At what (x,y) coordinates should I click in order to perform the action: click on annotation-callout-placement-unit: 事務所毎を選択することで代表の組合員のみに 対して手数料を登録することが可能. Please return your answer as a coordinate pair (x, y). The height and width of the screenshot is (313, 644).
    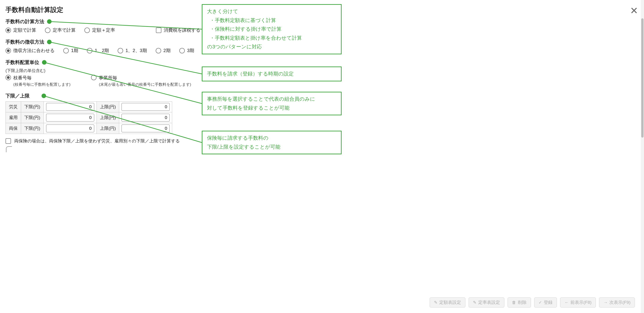
    Looking at the image, I should click on (272, 104).